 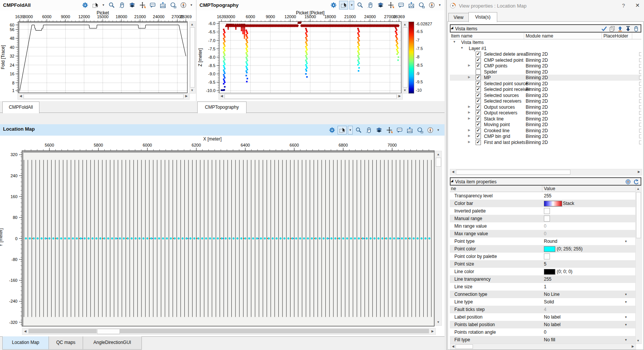 What do you see at coordinates (400, 96) in the screenshot?
I see `scroll-right-icon: ▶` at bounding box center [400, 96].